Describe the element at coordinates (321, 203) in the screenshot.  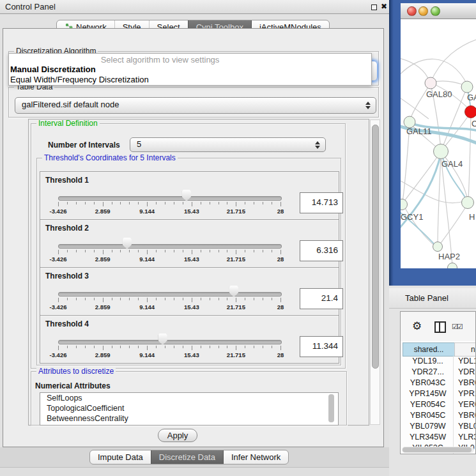
I see `threshold-value-field: 14.713` at that location.